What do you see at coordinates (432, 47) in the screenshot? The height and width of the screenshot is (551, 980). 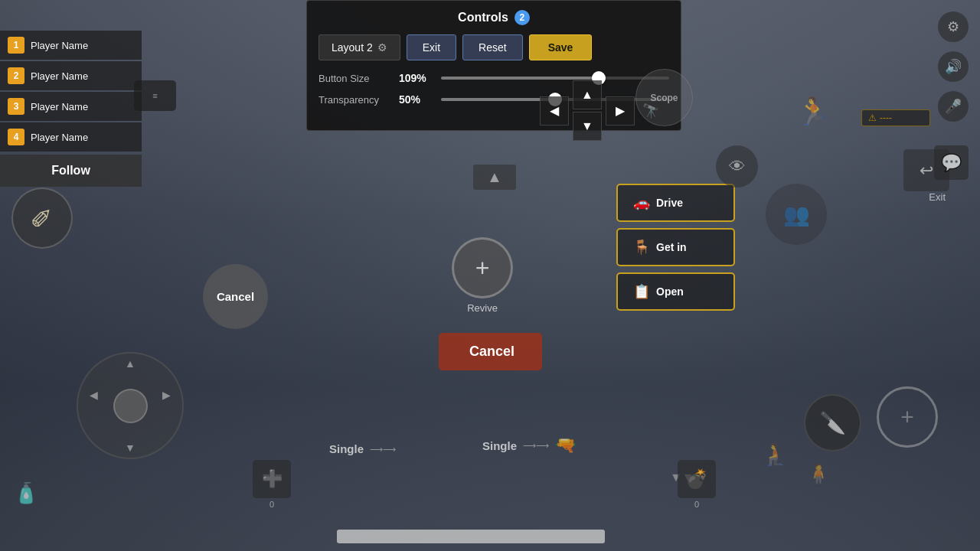 I see `exit-button: Exit` at bounding box center [432, 47].